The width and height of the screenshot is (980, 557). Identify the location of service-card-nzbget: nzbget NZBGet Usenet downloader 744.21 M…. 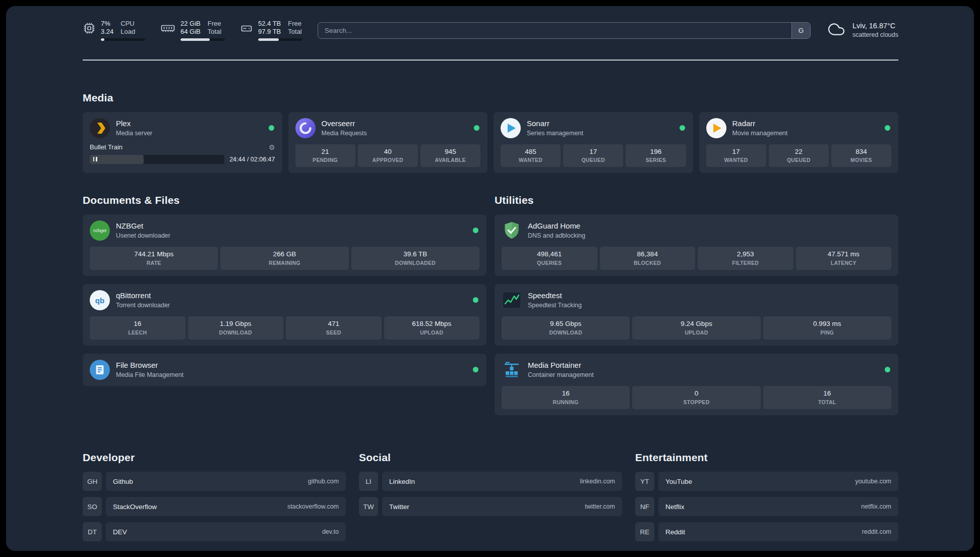
(284, 245).